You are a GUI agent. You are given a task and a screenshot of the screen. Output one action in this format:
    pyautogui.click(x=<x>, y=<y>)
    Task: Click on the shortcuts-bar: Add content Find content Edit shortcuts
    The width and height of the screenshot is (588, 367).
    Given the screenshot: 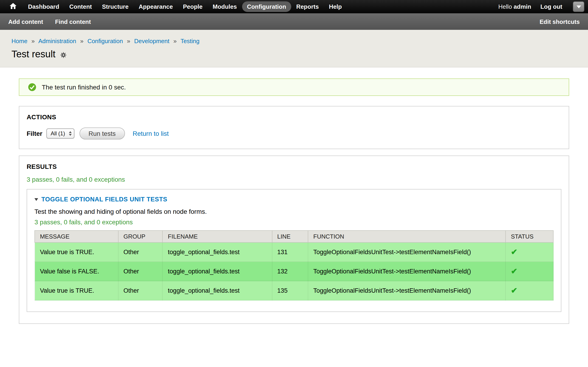 What is the action you would take?
    pyautogui.click(x=294, y=22)
    